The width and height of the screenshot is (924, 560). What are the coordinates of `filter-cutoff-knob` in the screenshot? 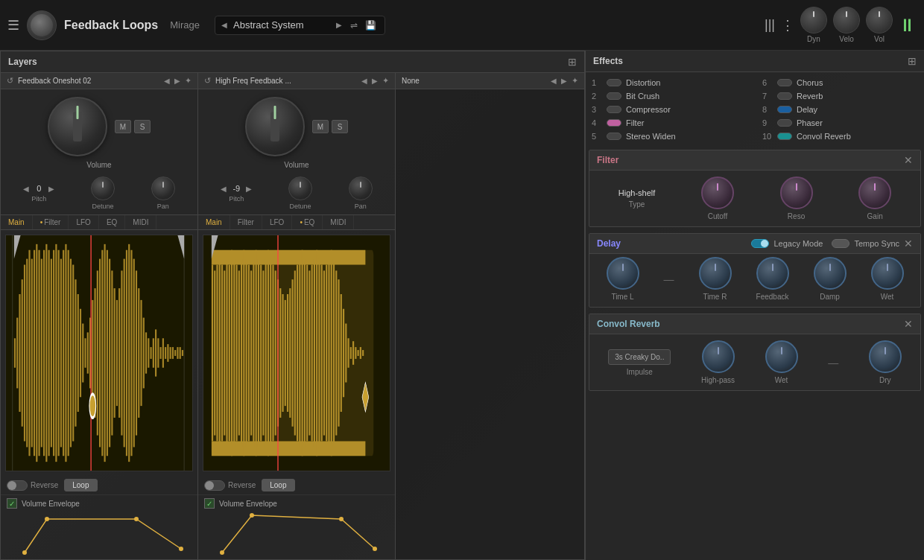 It's located at (718, 193).